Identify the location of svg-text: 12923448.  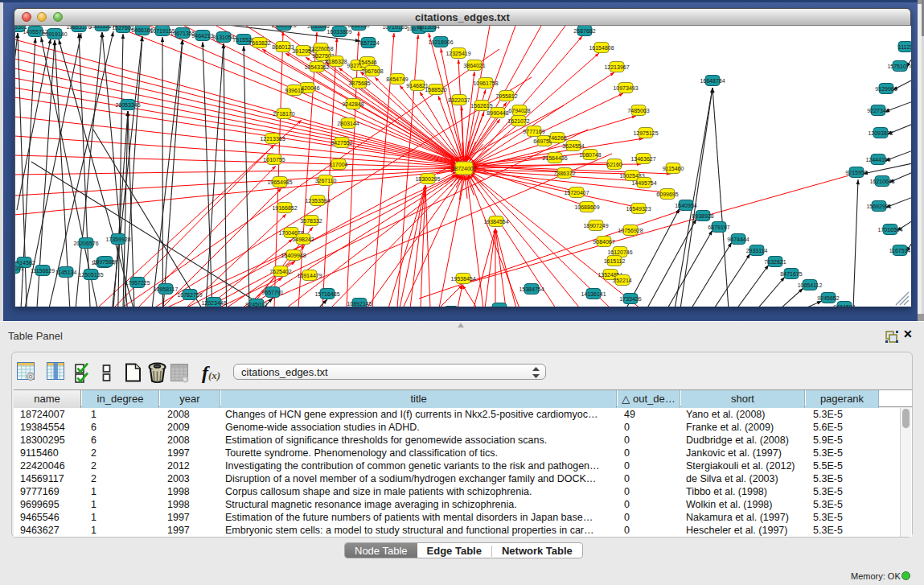
(214, 303).